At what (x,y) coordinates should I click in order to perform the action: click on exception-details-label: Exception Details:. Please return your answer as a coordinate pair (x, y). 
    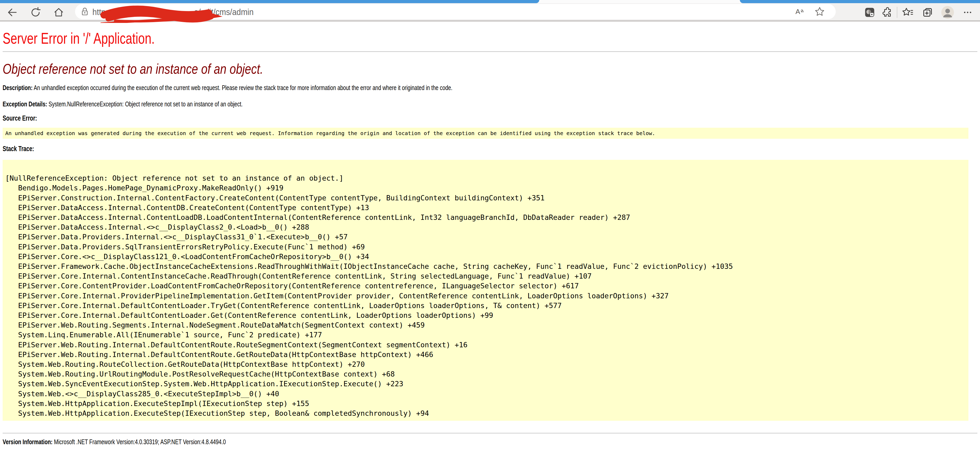
    Looking at the image, I should click on (25, 104).